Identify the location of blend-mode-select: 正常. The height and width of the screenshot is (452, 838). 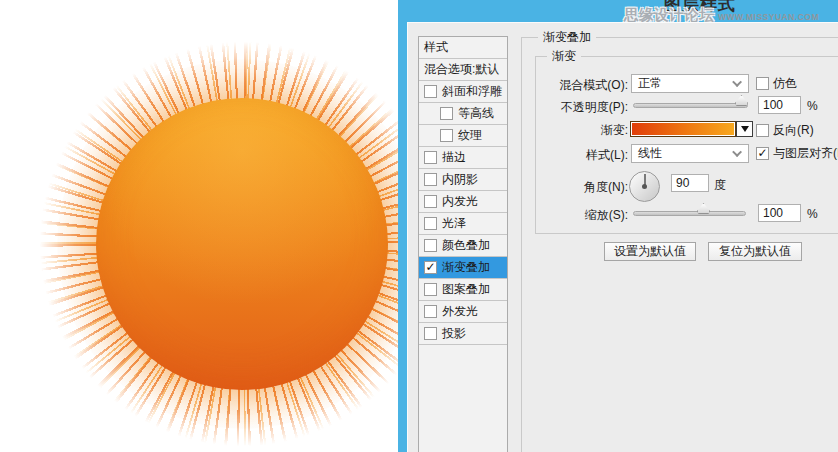
(690, 84).